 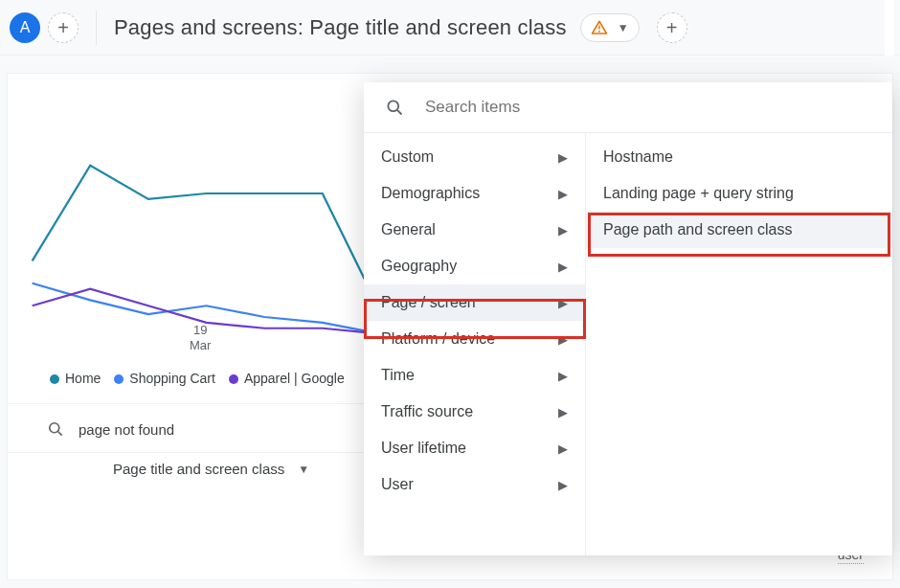 I want to click on x-axis-tick: 19 Mar, so click(x=200, y=339).